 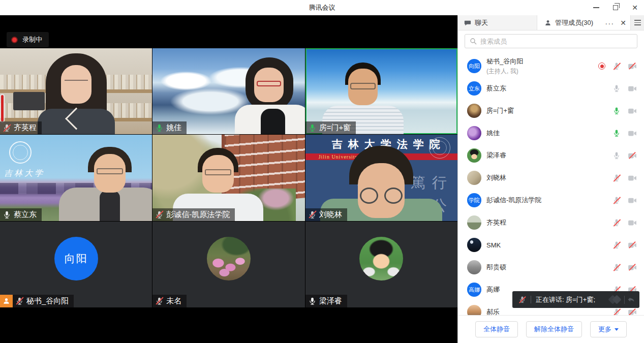 I want to click on member-row: 学院 彭诚信-凯原法学院, so click(x=551, y=200).